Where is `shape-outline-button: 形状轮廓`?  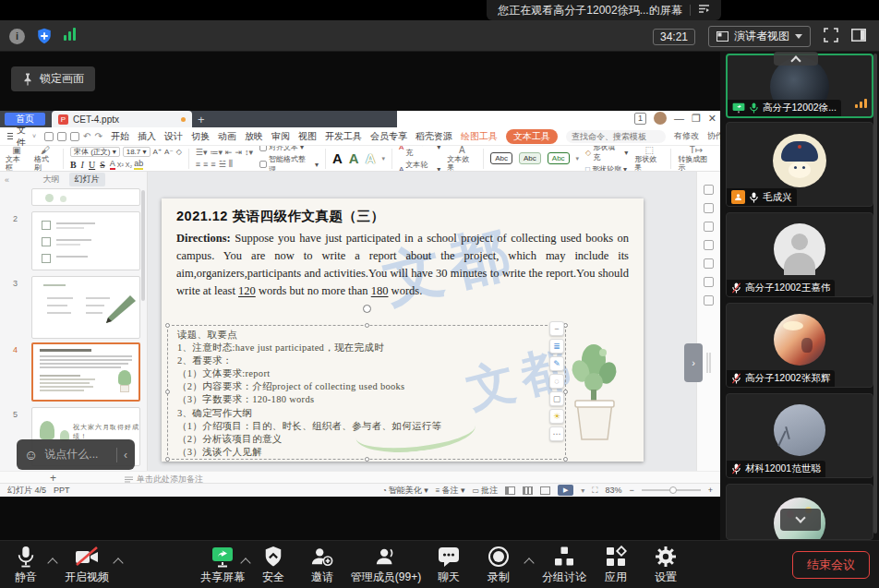 shape-outline-button: 形状轮廓 is located at coordinates (607, 168).